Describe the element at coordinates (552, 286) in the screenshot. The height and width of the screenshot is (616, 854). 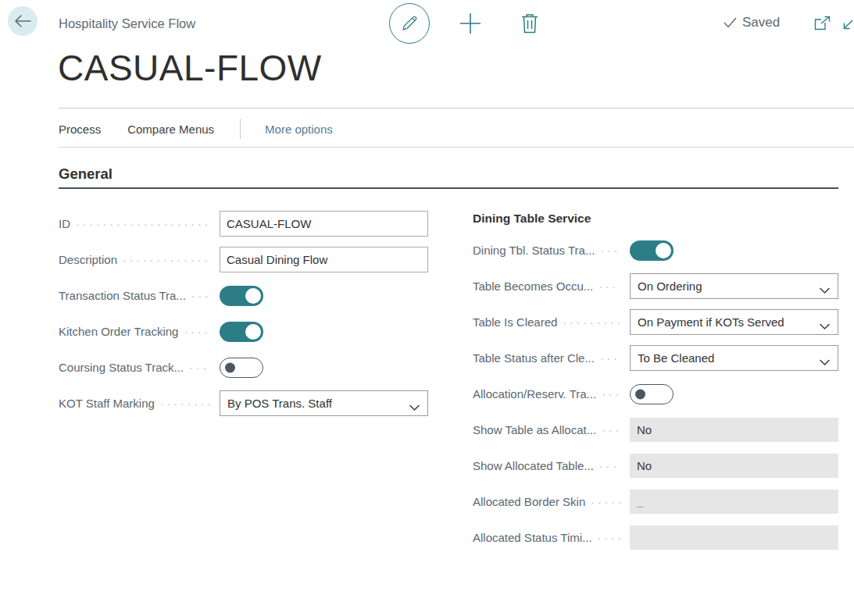
I see `table-becomes-occupied-label: Table Becomes Occu...` at that location.